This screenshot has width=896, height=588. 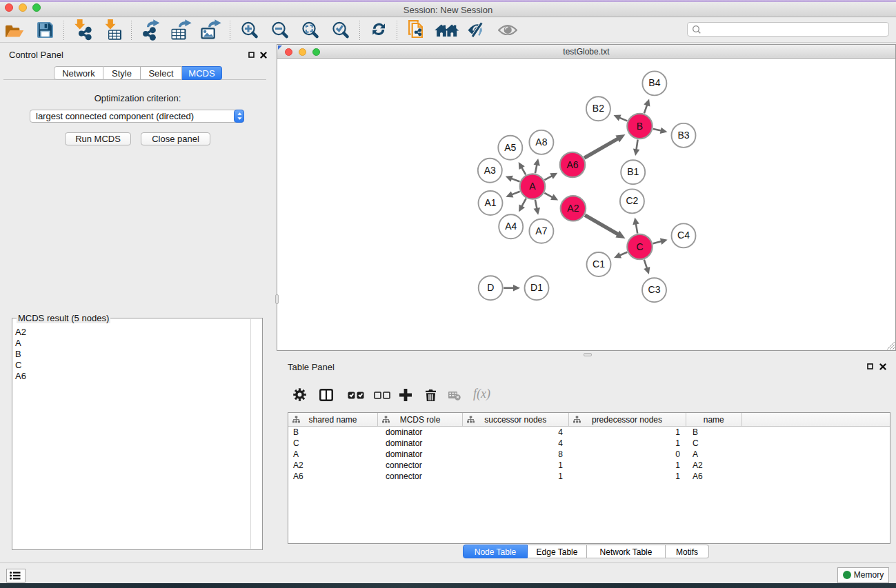 What do you see at coordinates (490, 170) in the screenshot?
I see `svg-text: A3` at bounding box center [490, 170].